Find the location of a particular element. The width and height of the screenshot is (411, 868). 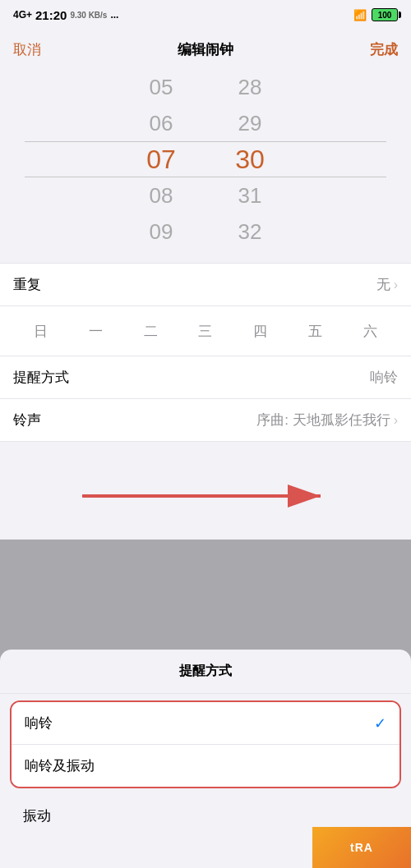

reminder-method-row: 提醒方式 响铃 is located at coordinates (206, 378).